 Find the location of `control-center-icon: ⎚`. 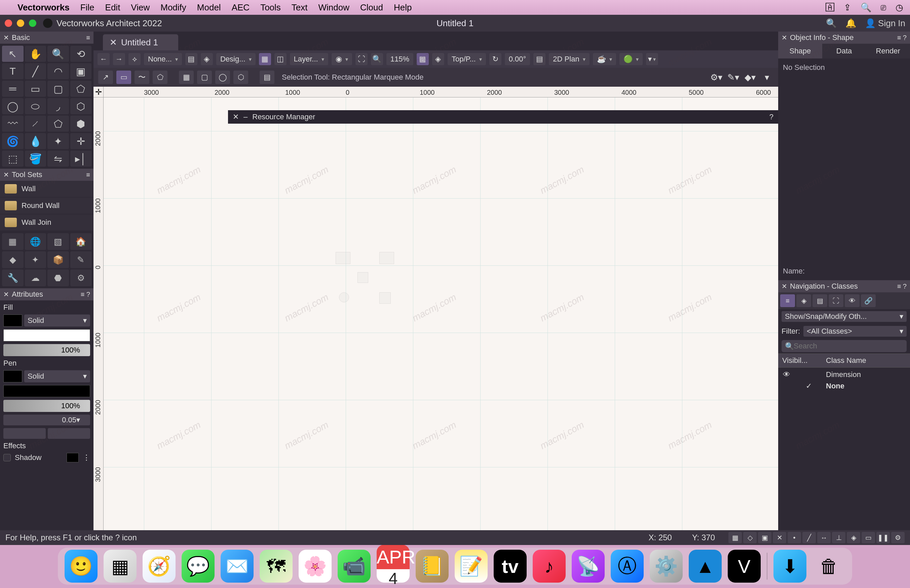

control-center-icon: ⎚ is located at coordinates (883, 8).